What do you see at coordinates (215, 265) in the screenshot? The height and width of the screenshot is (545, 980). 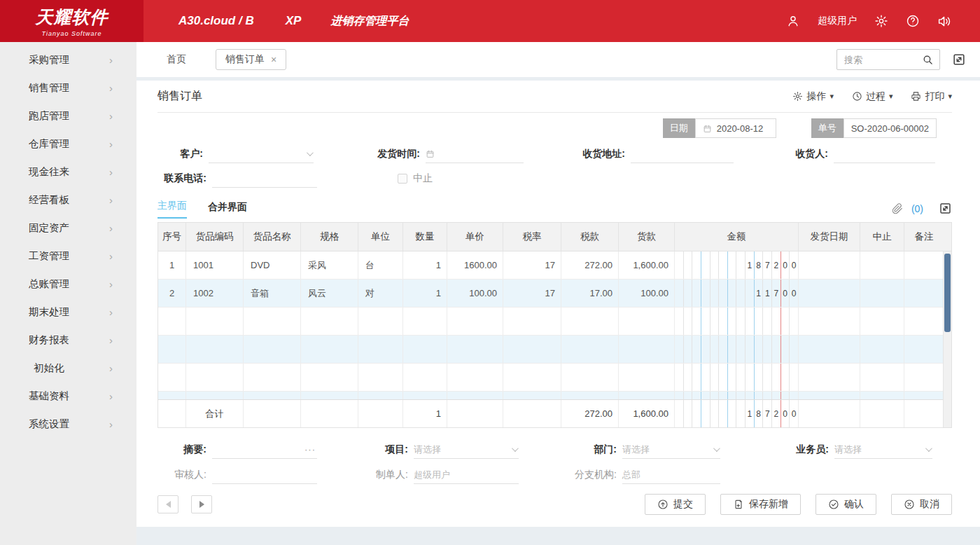 I see `table-cell: 1001` at bounding box center [215, 265].